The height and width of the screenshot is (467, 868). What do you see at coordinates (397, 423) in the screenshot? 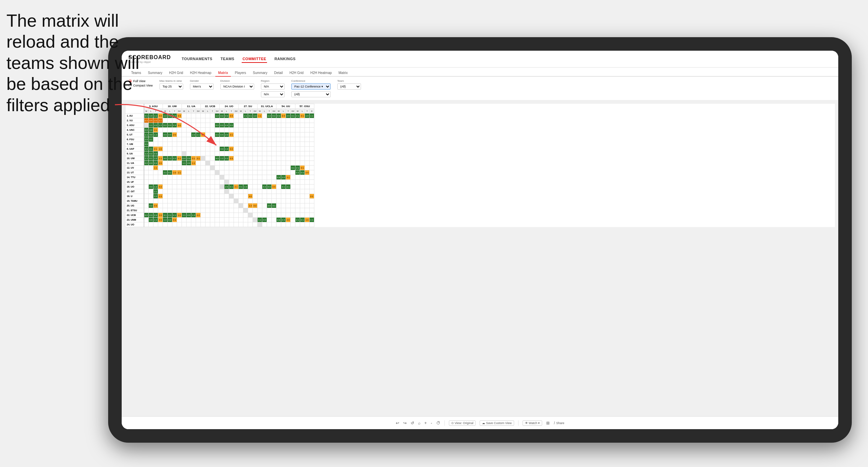
I see `undo-btn: ↩` at bounding box center [397, 423].